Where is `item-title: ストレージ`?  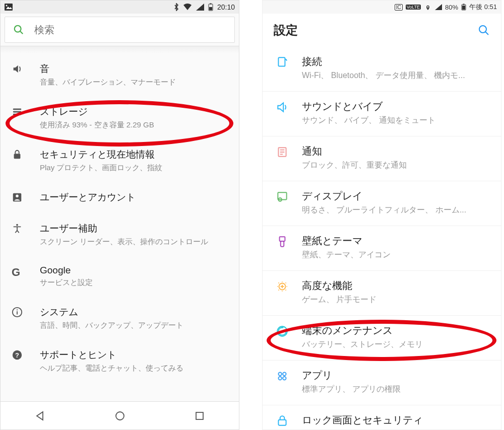
item-title: ストレージ is located at coordinates (135, 112).